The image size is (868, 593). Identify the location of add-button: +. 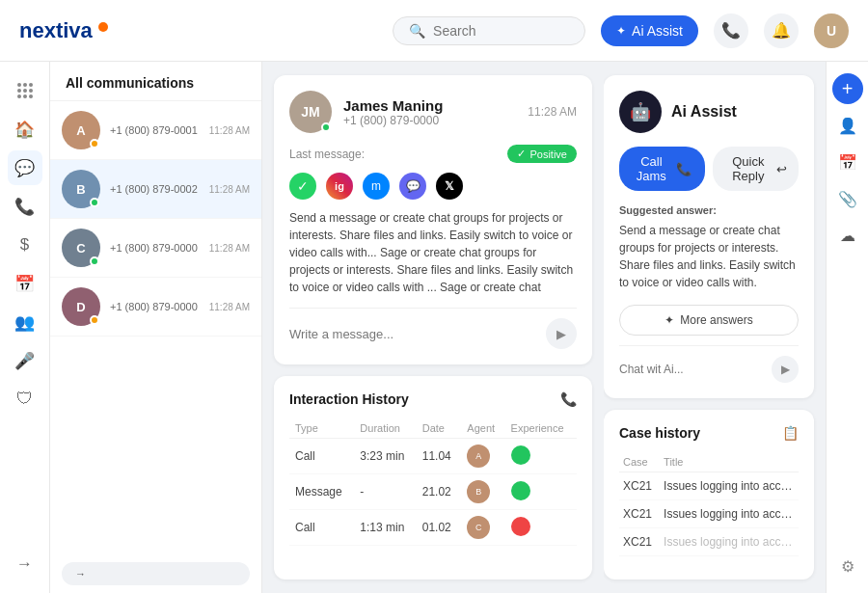
(848, 89).